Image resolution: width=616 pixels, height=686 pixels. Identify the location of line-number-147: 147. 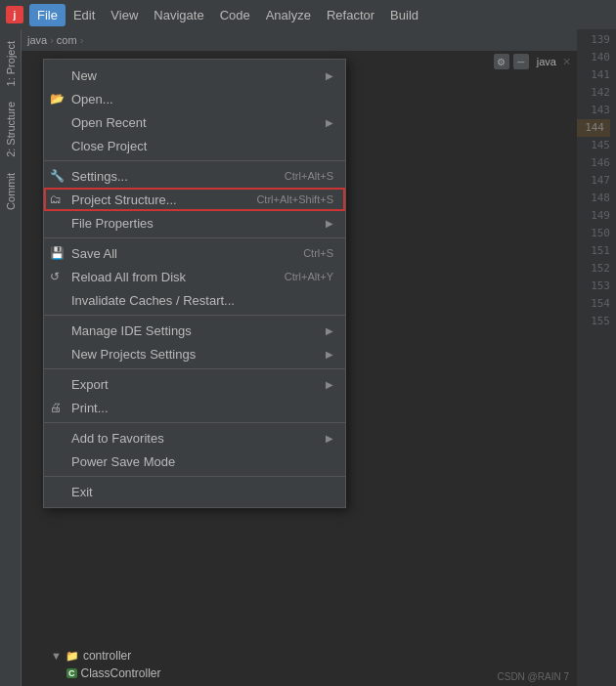
(600, 181).